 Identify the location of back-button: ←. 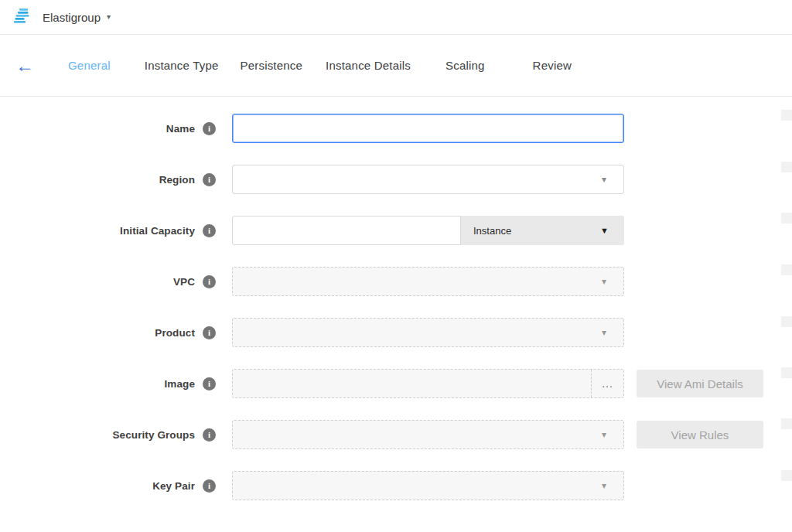
(27, 66).